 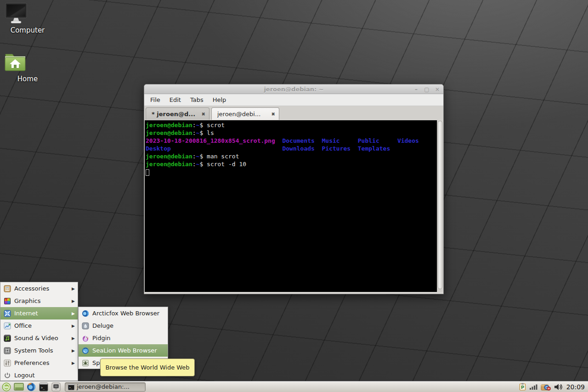 What do you see at coordinates (25, 375) in the screenshot?
I see `menu-item-label: Logout` at bounding box center [25, 375].